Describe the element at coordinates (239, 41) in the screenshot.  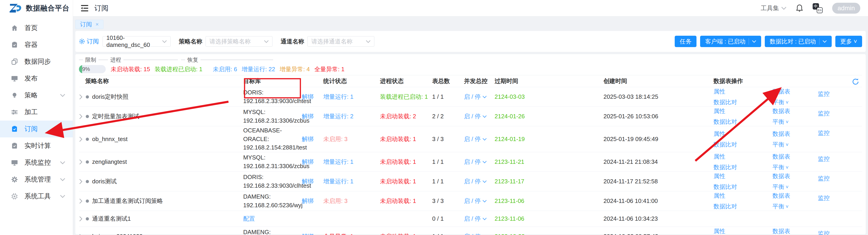
I see `policy-select: 请选择策略名称` at that location.